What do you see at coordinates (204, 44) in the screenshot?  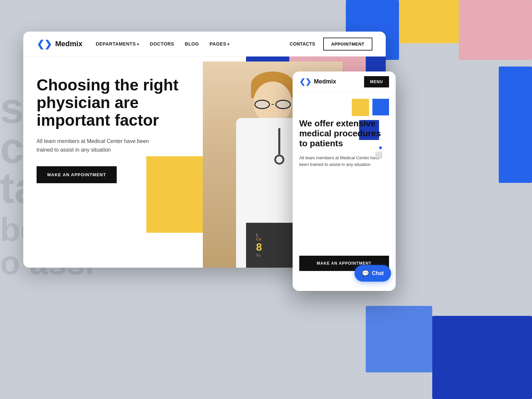 I see `desktop-nav: ❮❯ Medmix DEPARTAMENTS DOCTORS BLOG PAGE…` at bounding box center [204, 44].